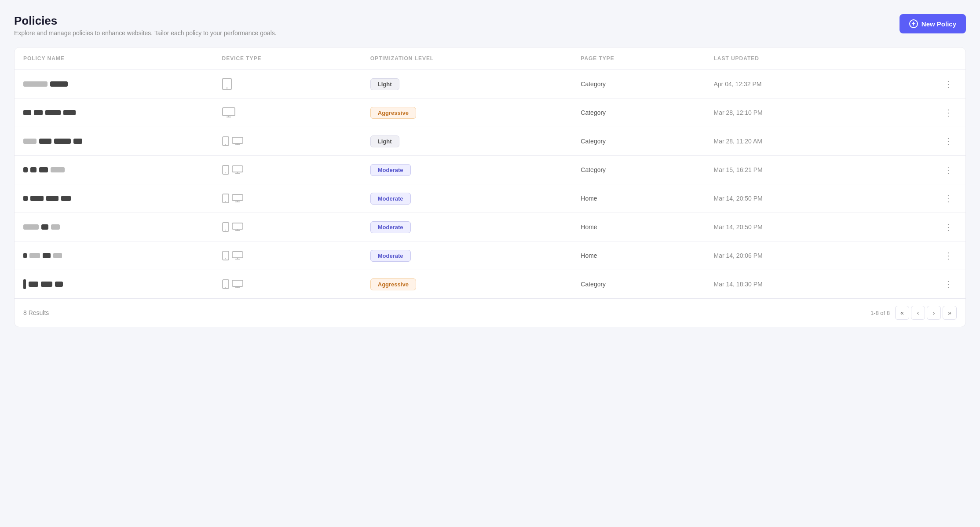 The width and height of the screenshot is (980, 527). I want to click on table-row: Aggressive Category Mar 14, 18:30 PM ⋮, so click(490, 284).